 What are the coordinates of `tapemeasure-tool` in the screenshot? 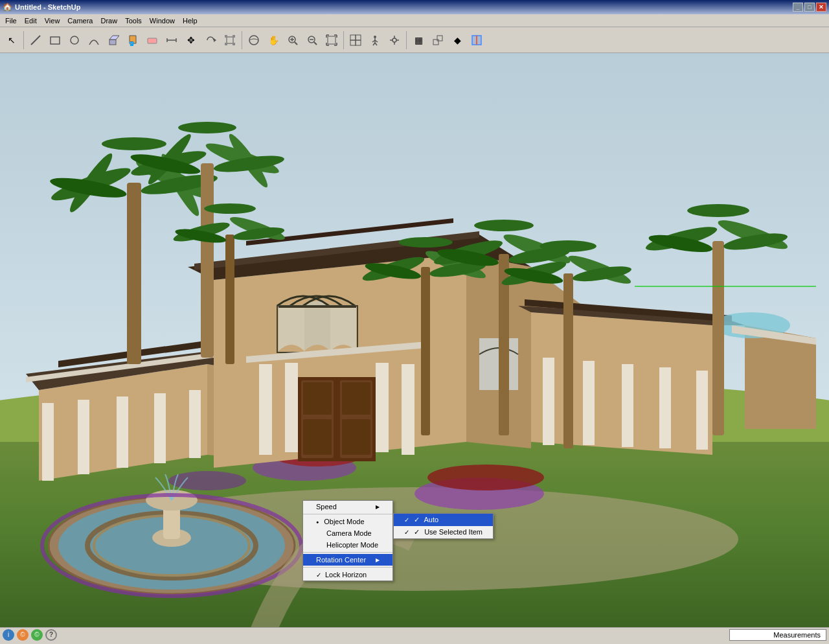 It's located at (172, 40).